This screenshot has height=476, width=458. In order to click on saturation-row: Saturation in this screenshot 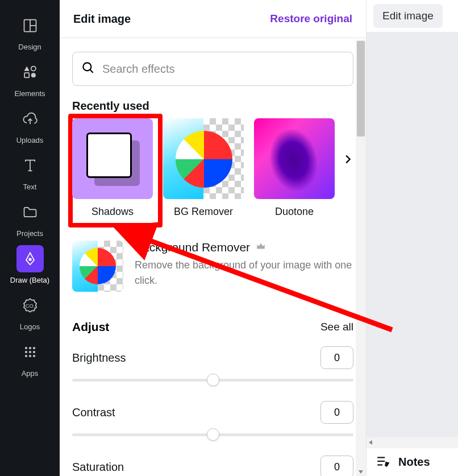, I will do `click(213, 466)`.